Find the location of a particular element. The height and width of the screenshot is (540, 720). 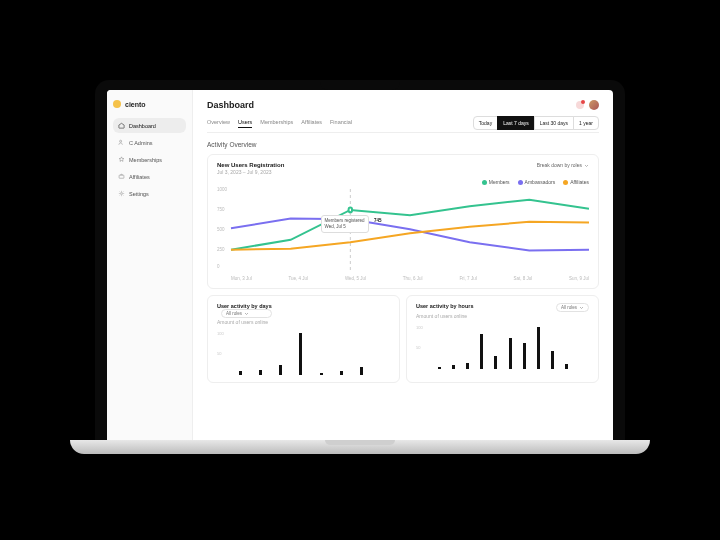

x-tick: Thu, 6 Jul is located at coordinates (413, 278).